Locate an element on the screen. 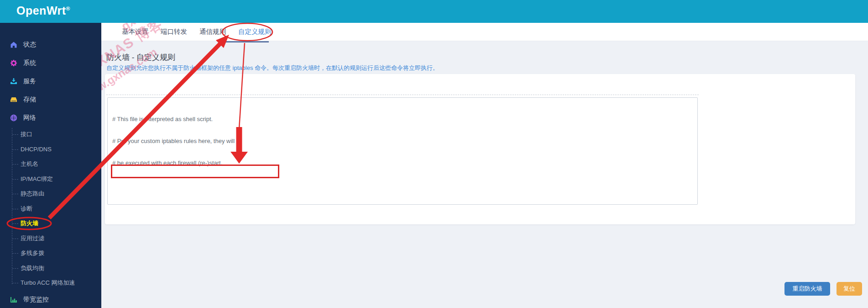 This screenshot has width=868, height=308. page-description: 自定义规则允许您执行不属于防火墙框架的任意 iptables 命令。每次重启防火… is located at coordinates (272, 68).